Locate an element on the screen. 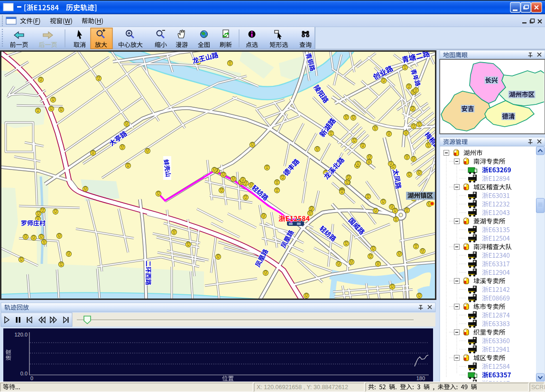 The width and height of the screenshot is (545, 392). svg-text: 120.0 is located at coordinates (21, 335).